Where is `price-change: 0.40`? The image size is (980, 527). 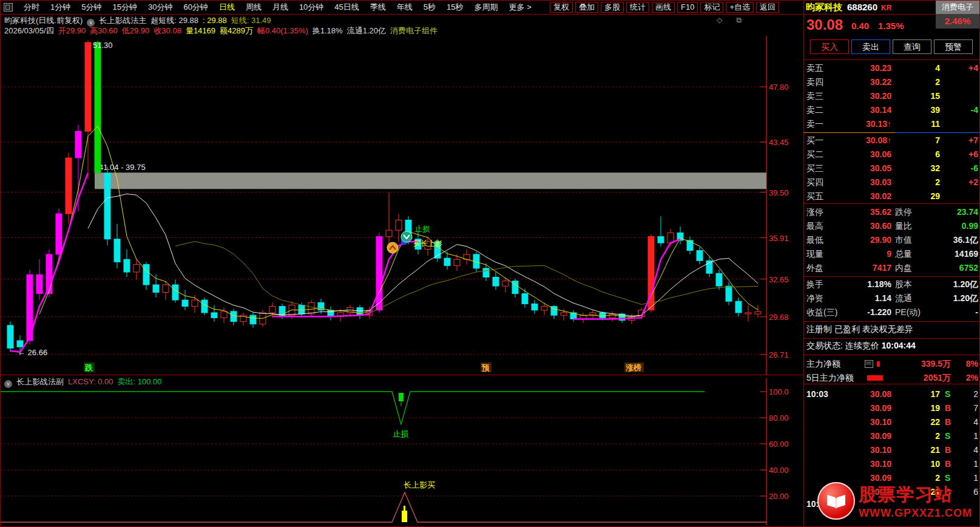 price-change: 0.40 is located at coordinates (860, 25).